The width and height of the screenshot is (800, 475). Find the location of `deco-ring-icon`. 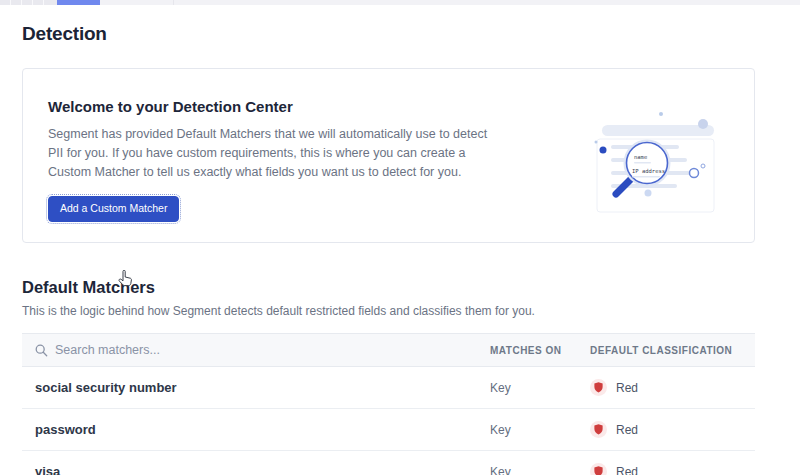

deco-ring-icon is located at coordinates (694, 174).